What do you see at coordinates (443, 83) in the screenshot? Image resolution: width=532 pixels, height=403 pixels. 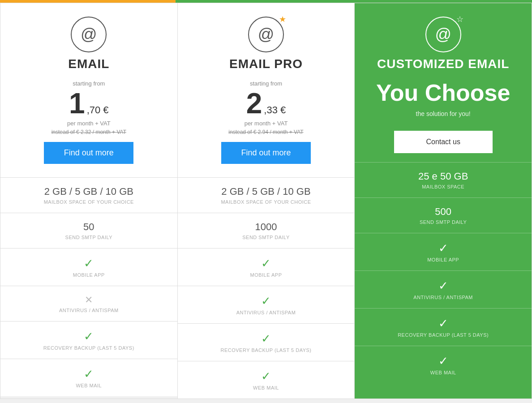 I see `plan-customized-header: @ ☆ CUSTOMIZED EMAIL You Choose the solu…` at bounding box center [443, 83].